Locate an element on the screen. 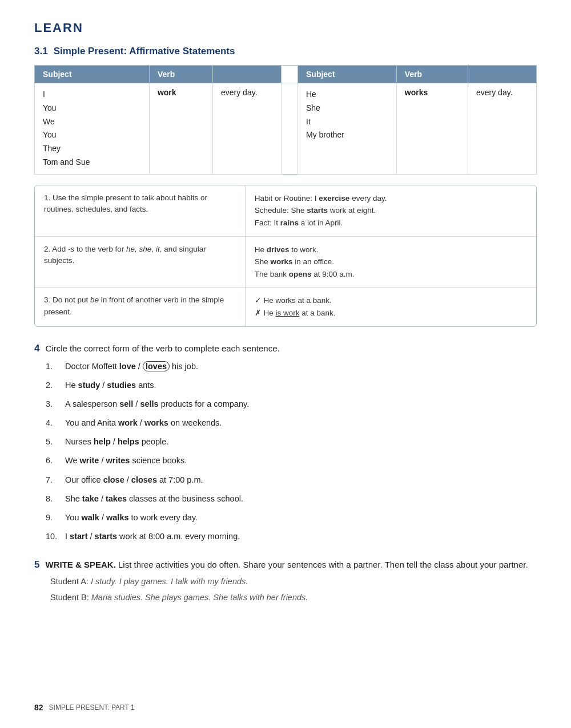  exercise-5-section: 5 WRITE & SPEAK. List three activities y… is located at coordinates (286, 581).